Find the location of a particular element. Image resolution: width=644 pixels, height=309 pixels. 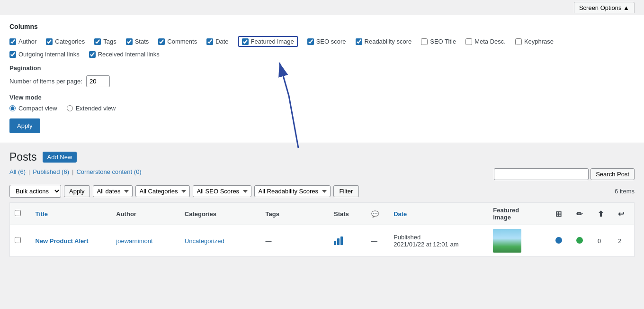

bulk-actions-select: Bulk actions is located at coordinates (35, 191).